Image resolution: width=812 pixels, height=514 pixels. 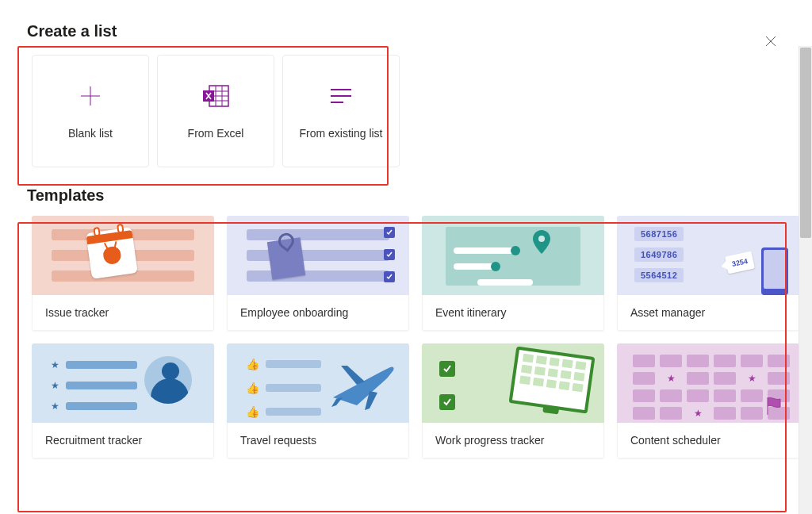 I want to click on map-pin-icon, so click(x=542, y=242).